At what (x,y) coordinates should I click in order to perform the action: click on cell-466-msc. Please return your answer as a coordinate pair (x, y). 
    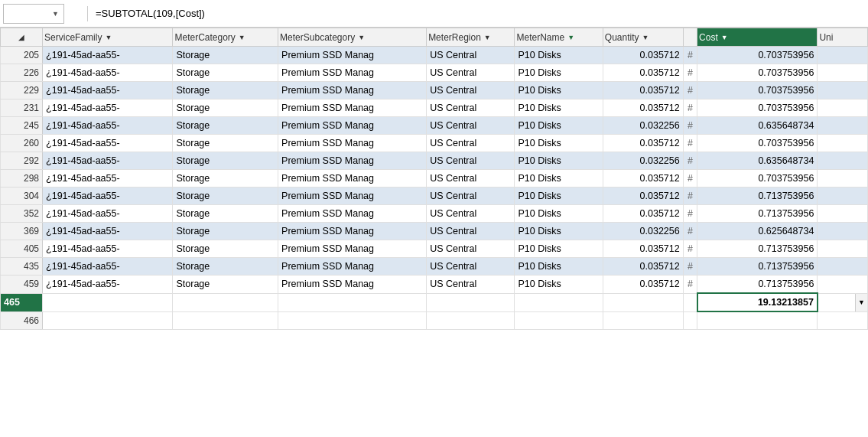
    Looking at the image, I should click on (353, 320).